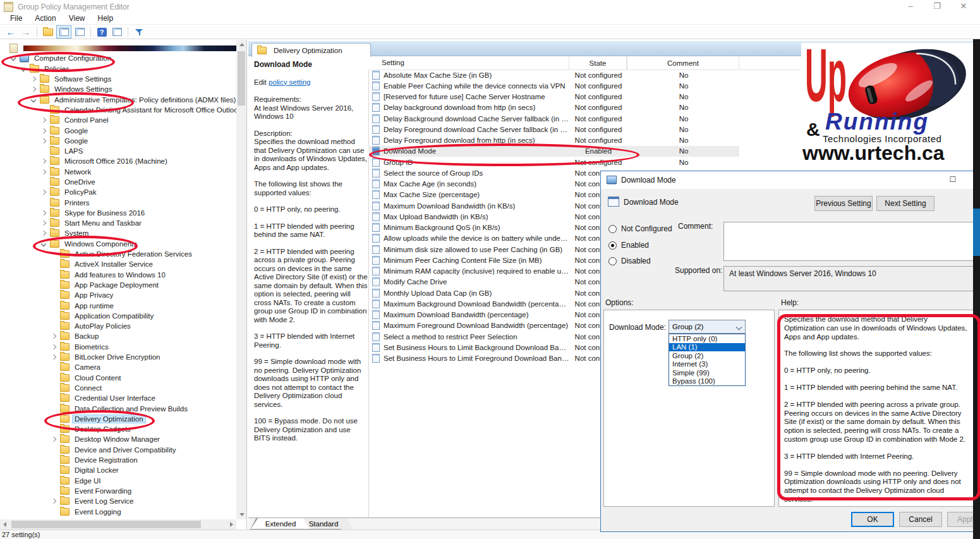 The image size is (980, 539). What do you see at coordinates (554, 140) in the screenshot?
I see `setting-row-delay-foreground-download-from-http-in-sec: Delay Foreground download from http (in …` at bounding box center [554, 140].